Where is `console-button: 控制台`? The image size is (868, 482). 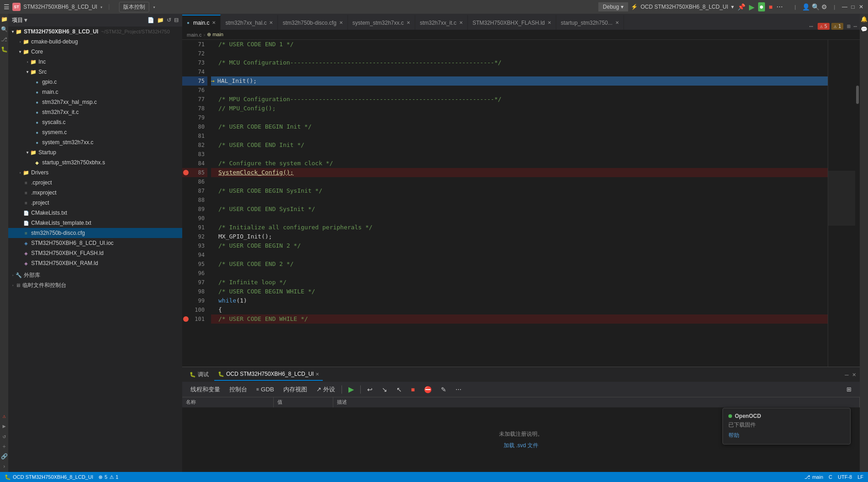 console-button: 控制台 is located at coordinates (238, 390).